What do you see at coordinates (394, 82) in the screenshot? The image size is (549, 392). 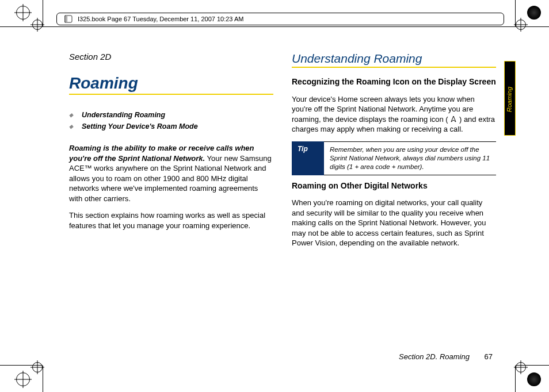 I see `subheading: Recognizing the Roaming Icon on the Disp…` at bounding box center [394, 82].